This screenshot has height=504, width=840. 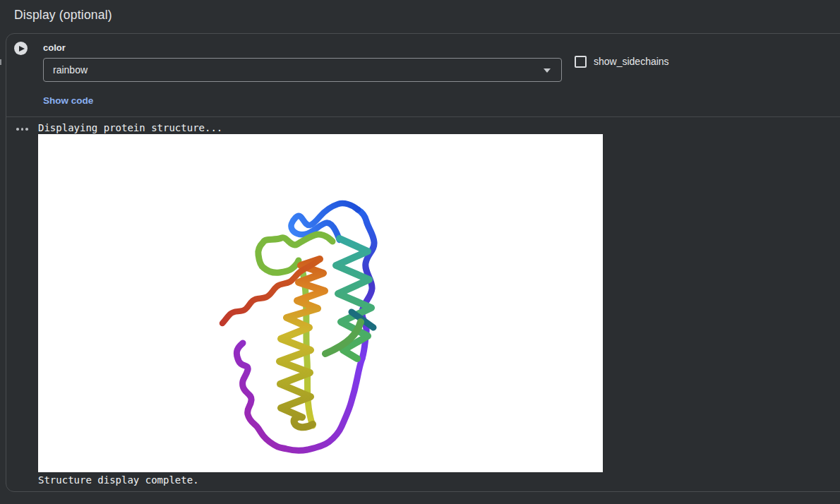 I want to click on page-title: Display (optional), so click(x=64, y=16).